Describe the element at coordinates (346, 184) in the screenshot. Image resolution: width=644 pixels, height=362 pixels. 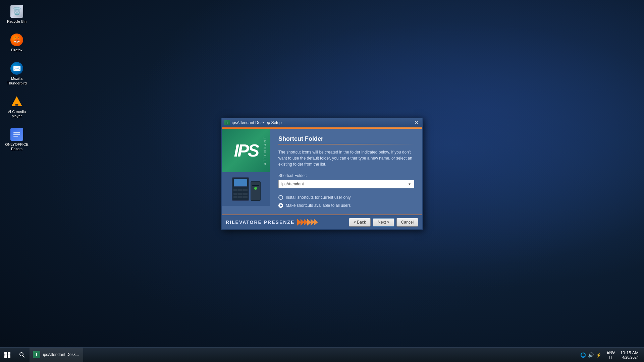
I see `folder-dropdown: ipsAttendant ▼` at that location.